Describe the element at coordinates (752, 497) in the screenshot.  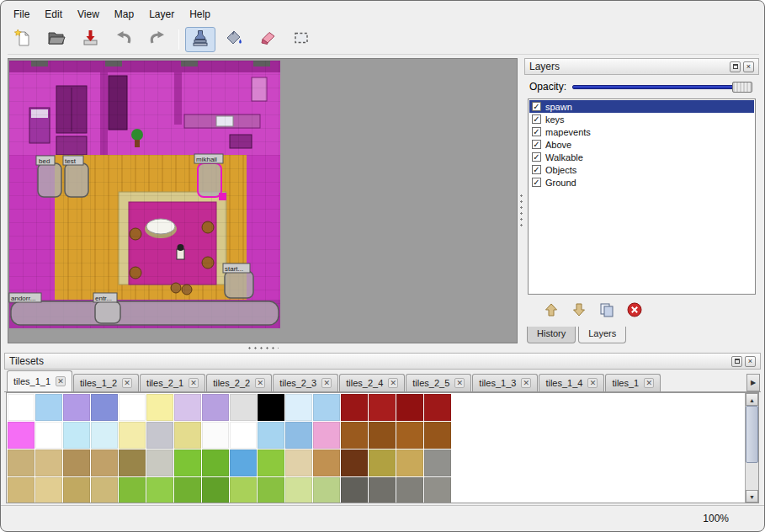
I see `scroll-down-icon: ▼` at that location.